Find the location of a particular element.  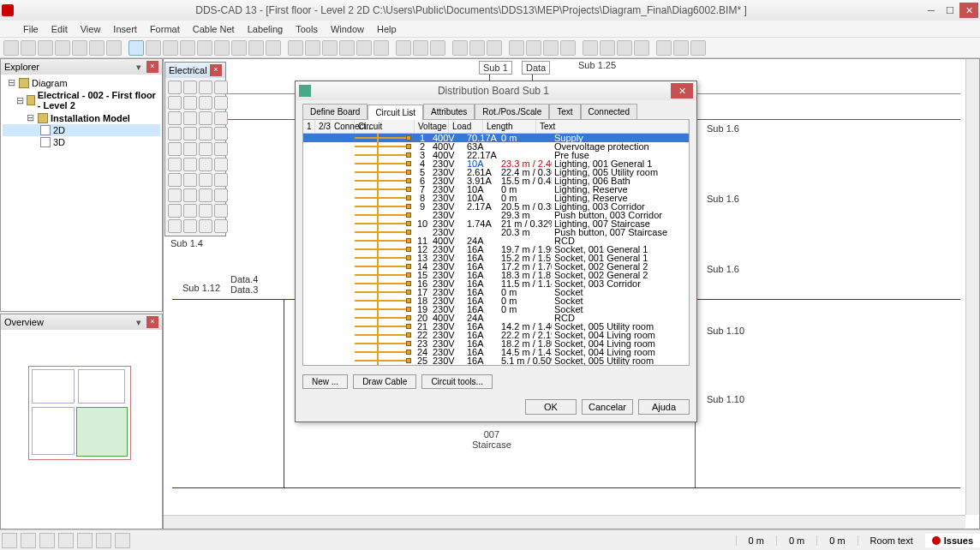

dialog-tab: Rot./Pos./Scale is located at coordinates (512, 111).